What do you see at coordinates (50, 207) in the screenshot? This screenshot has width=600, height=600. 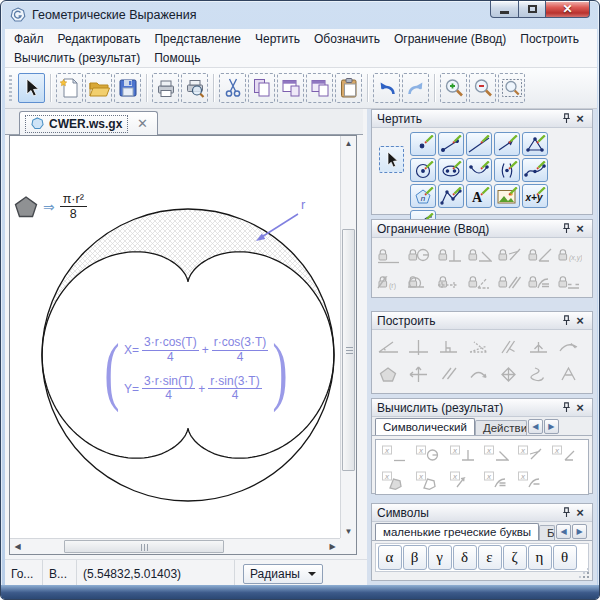 I see `area-formula: ⇒ π·r² 8` at bounding box center [50, 207].